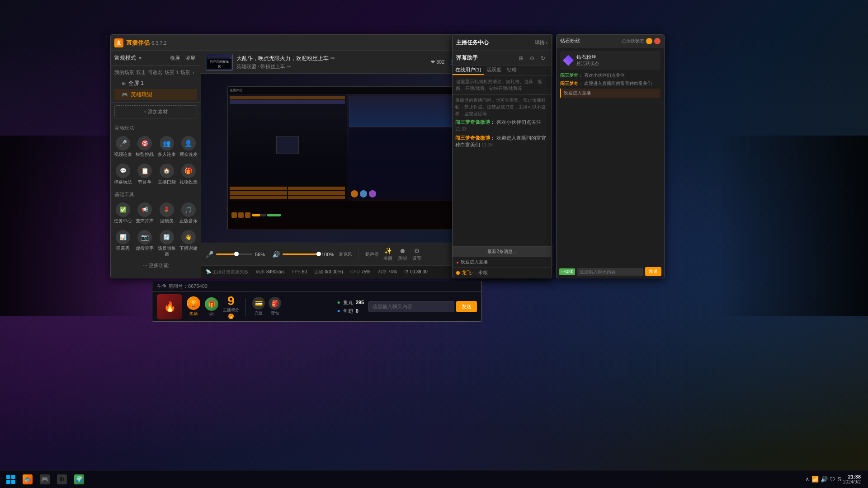 This screenshot has width=868, height=488. I want to click on model-challenge-tool: 🎯 模型挑战, so click(145, 146).